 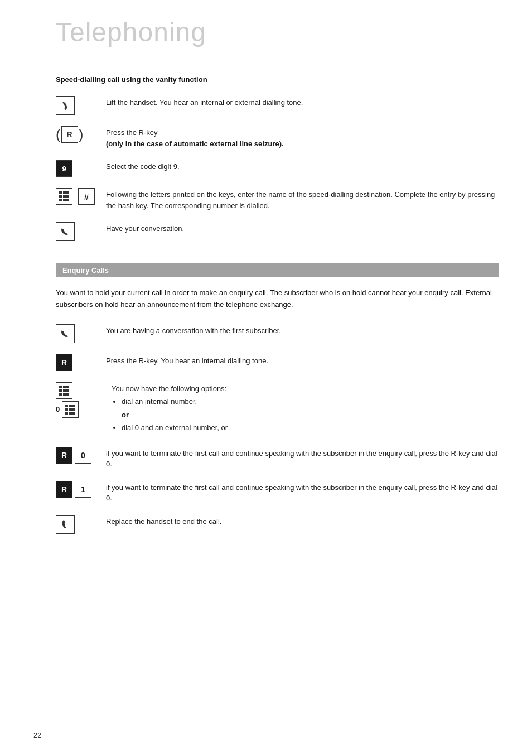 What do you see at coordinates (83, 489) in the screenshot?
I see `r-1-digit-icon: 1` at bounding box center [83, 489].